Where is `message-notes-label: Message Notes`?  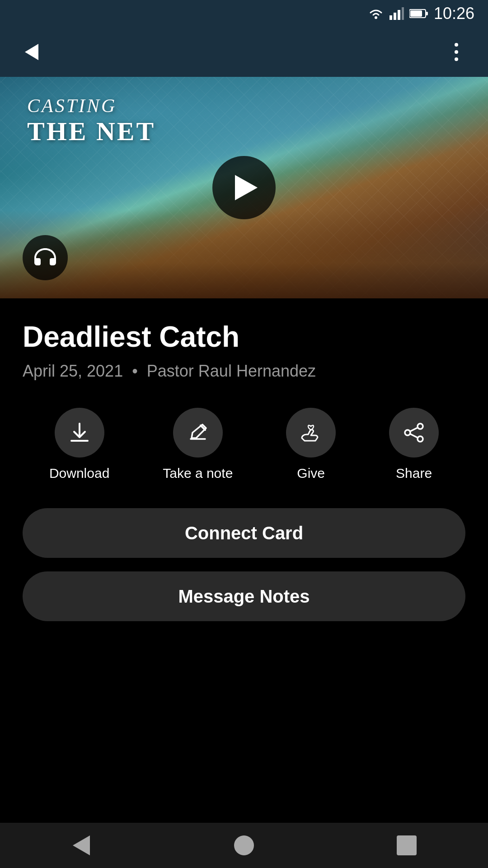
message-notes-label: Message Notes is located at coordinates (244, 597).